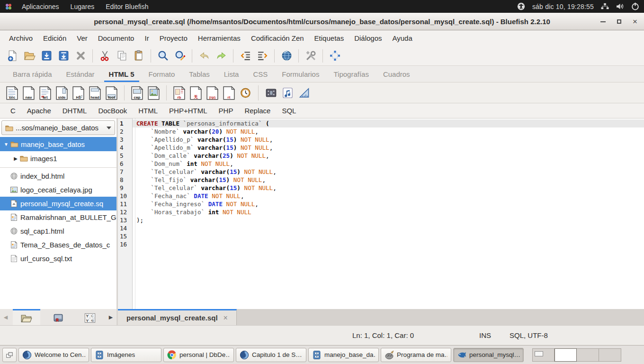 The width and height of the screenshot is (644, 364). I want to click on unindent-button, so click(245, 56).